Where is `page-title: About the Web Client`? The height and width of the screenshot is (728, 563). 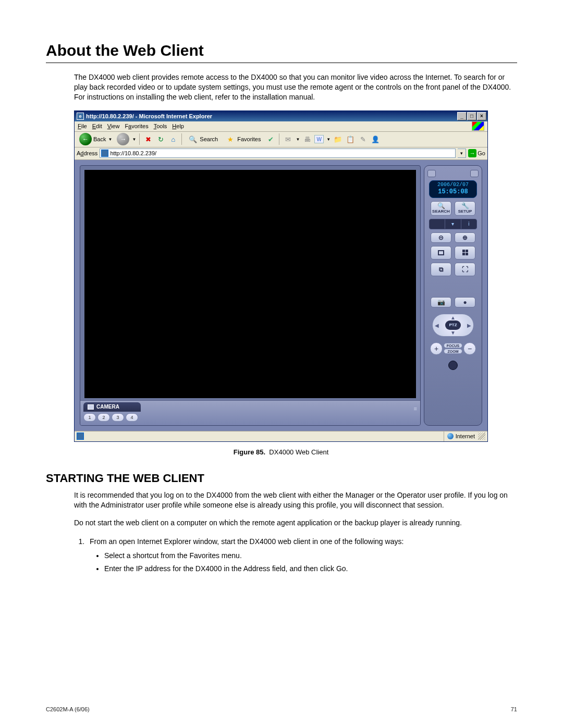
page-title: About the Web Client is located at coordinates (282, 52).